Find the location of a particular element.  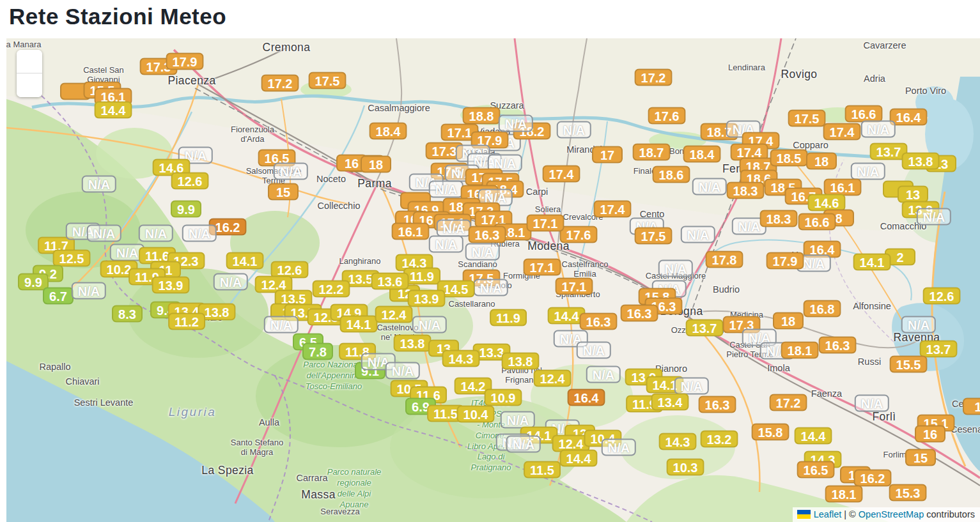

station-marker: 16.5 is located at coordinates (816, 470).